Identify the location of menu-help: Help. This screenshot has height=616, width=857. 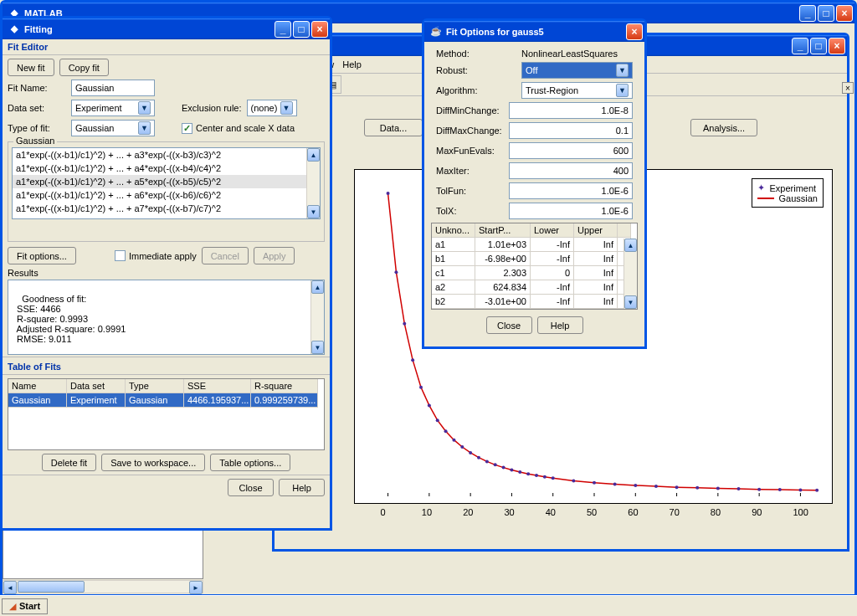
(352, 64).